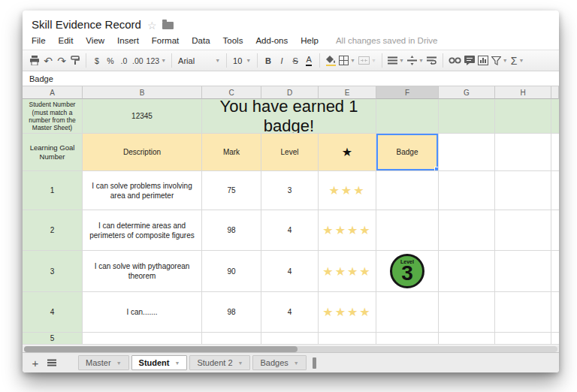 The width and height of the screenshot is (577, 392). I want to click on document-title: Skill Evidence Record, so click(86, 24).